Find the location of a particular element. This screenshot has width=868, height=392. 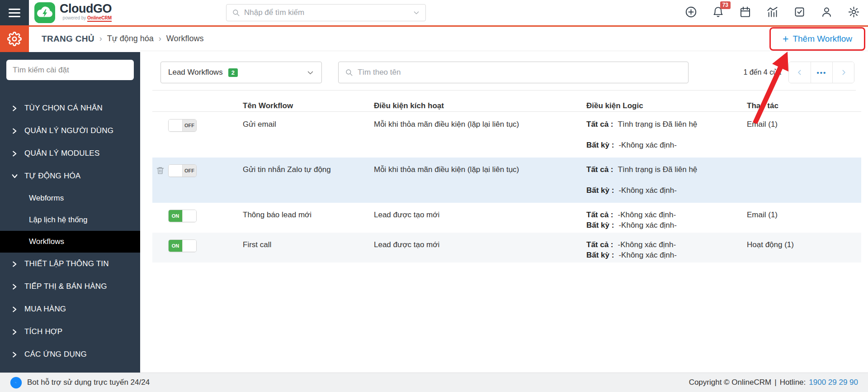

sidebar-item-l-p-l-ch-h-th-ng: Lập lịch hệ thống is located at coordinates (70, 220).